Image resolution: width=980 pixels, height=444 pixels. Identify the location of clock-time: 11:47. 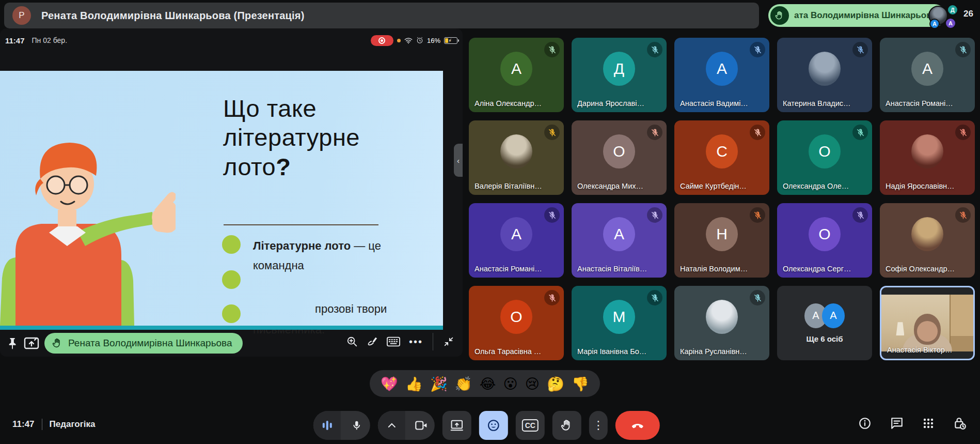
(24, 424).